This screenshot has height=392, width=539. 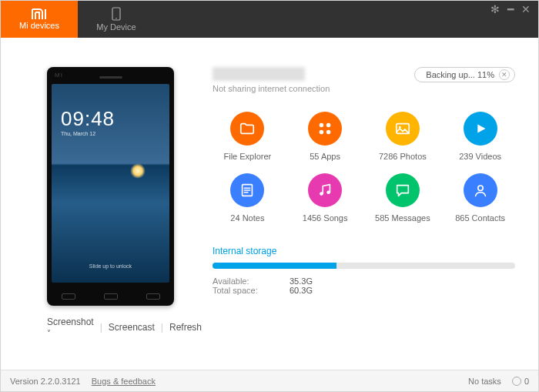 I want to click on category-music: 1456 Songs, so click(x=325, y=198).